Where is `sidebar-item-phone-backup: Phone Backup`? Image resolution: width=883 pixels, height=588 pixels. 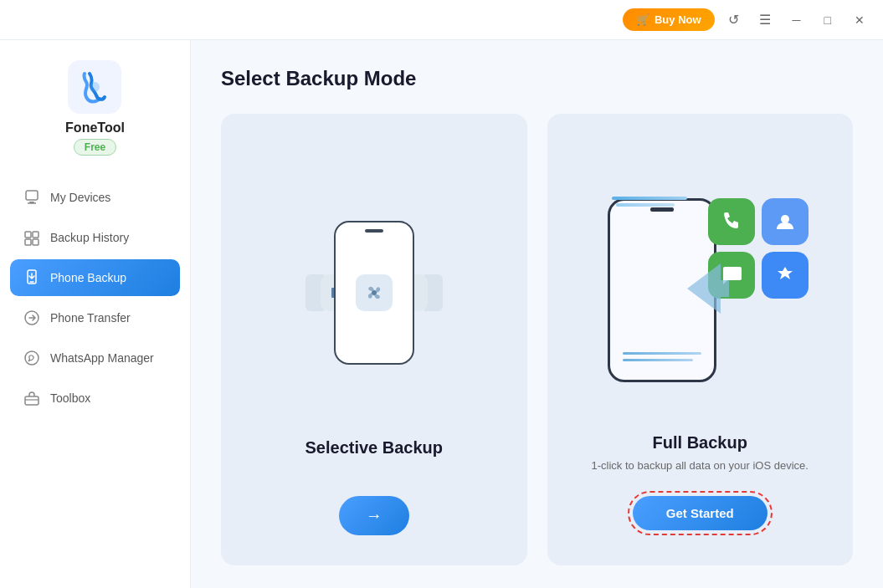
sidebar-item-phone-backup: Phone Backup is located at coordinates (95, 278).